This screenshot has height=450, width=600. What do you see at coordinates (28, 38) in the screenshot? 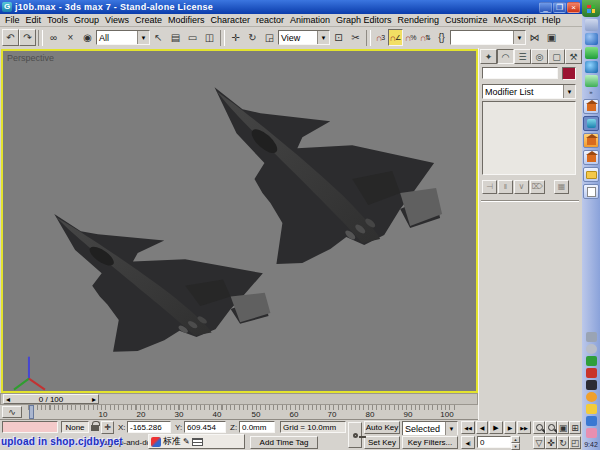
I see `redo-icon: ↷` at bounding box center [28, 38].